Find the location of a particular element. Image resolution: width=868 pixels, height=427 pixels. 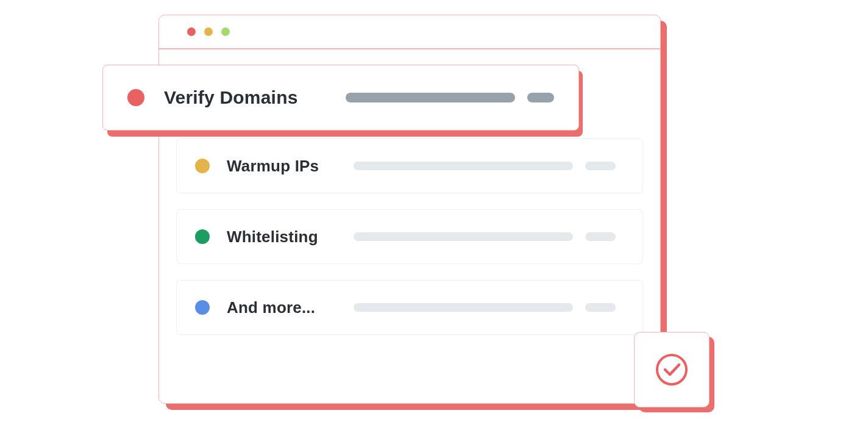

checklist-item-and-more: And more... is located at coordinates (410, 307).